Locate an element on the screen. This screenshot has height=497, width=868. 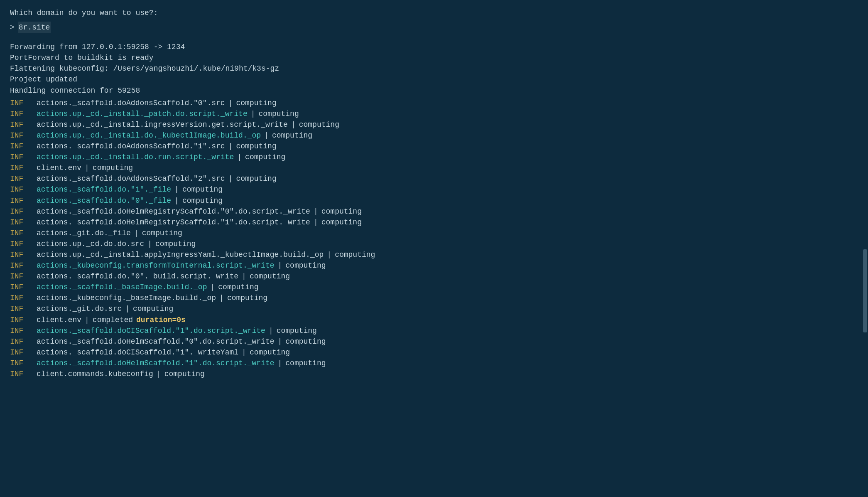
status-line: Handling connection for 59258 is located at coordinates (434, 91).